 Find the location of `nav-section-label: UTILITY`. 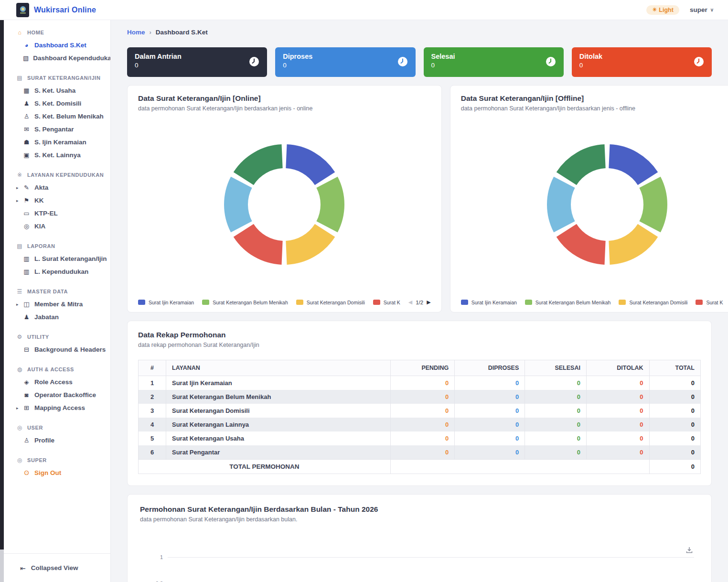

nav-section-label: UTILITY is located at coordinates (38, 337).